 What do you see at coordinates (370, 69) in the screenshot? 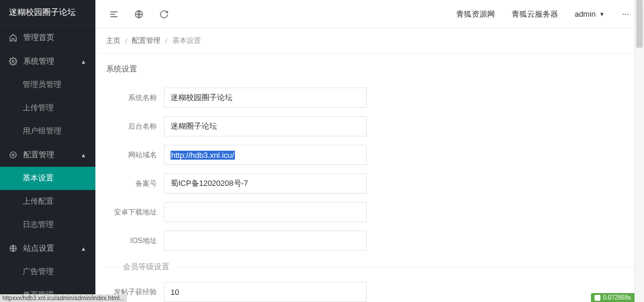
I see `panel-title: 系统设置` at bounding box center [370, 69].